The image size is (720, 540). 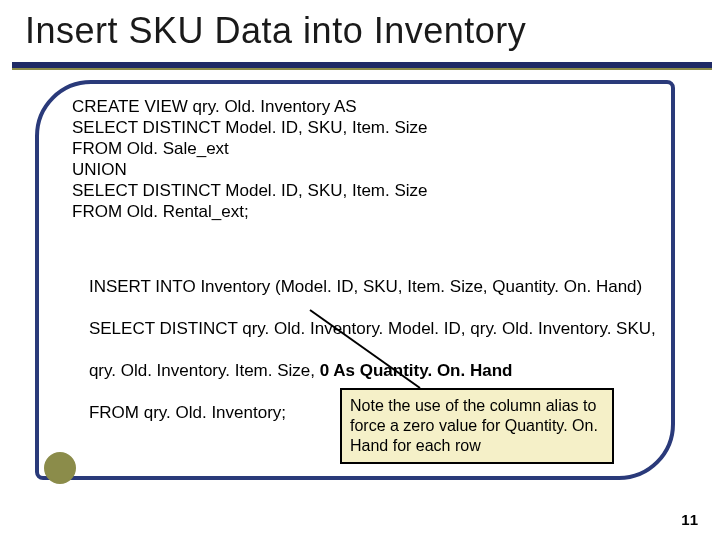 What do you see at coordinates (188, 412) in the screenshot?
I see `sql-line-4: FROM qry. Old. Inventory;` at bounding box center [188, 412].